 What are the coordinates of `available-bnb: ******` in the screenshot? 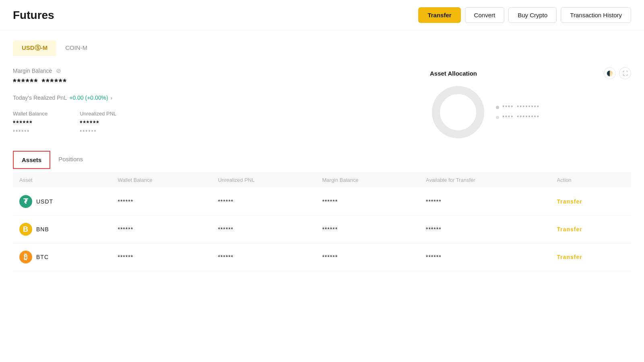 It's located at (485, 229).